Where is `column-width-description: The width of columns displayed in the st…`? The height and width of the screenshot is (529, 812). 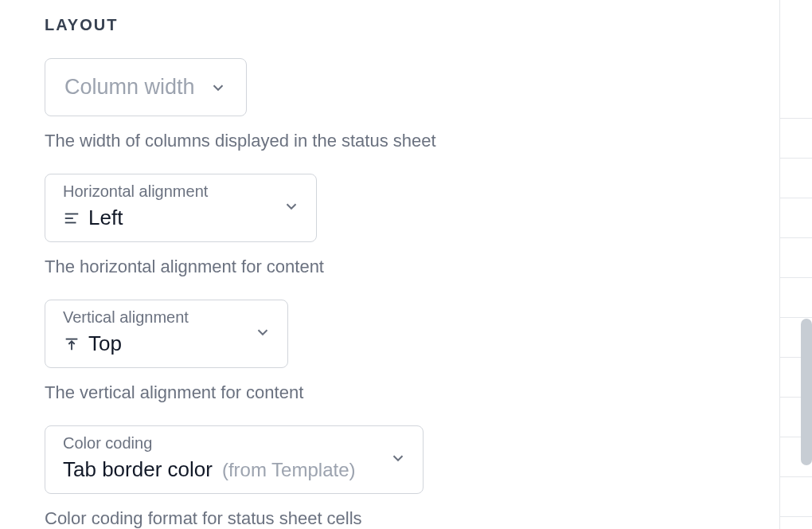 column-width-description: The width of columns displayed in the st… is located at coordinates (390, 141).